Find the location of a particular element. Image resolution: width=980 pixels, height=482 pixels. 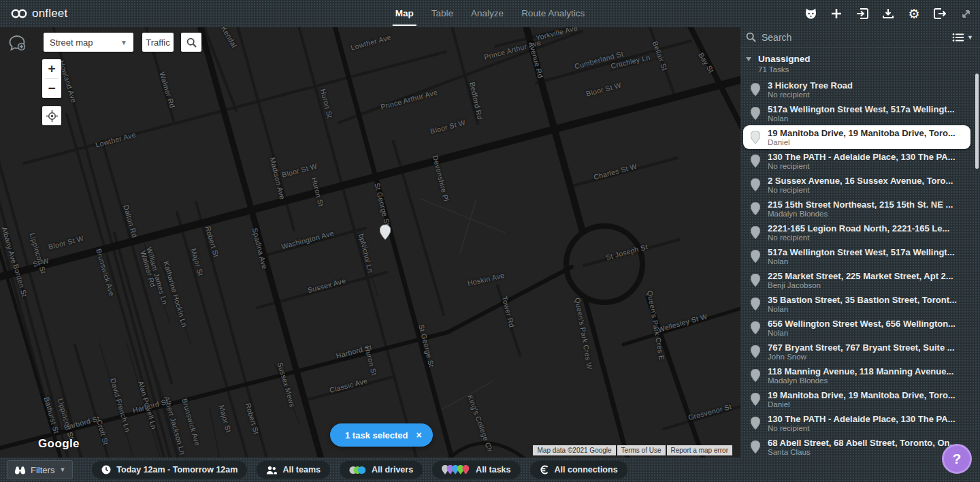

terms-of-use-link: Terms of Use is located at coordinates (641, 451).